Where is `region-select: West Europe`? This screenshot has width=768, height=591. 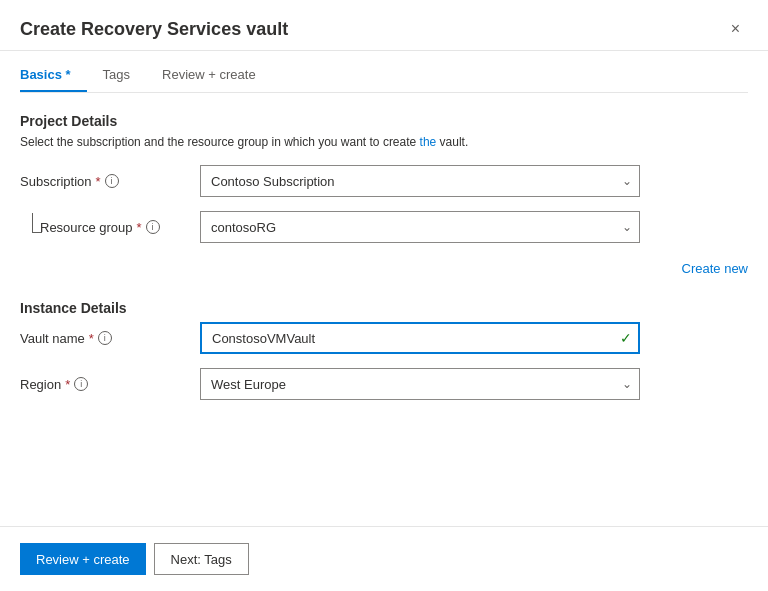 region-select: West Europe is located at coordinates (420, 384).